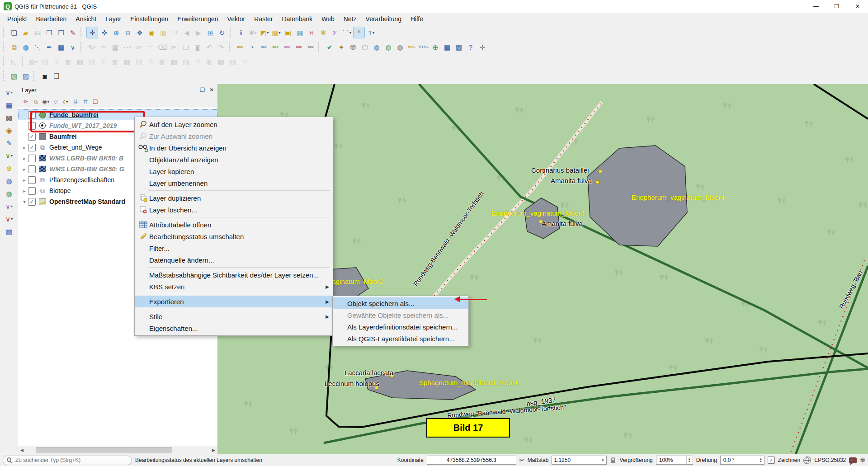 Image resolution: width=868 pixels, height=466 pixels. Describe the element at coordinates (401, 303) in the screenshot. I see `menu-item: Objekt speichern als...` at that location.